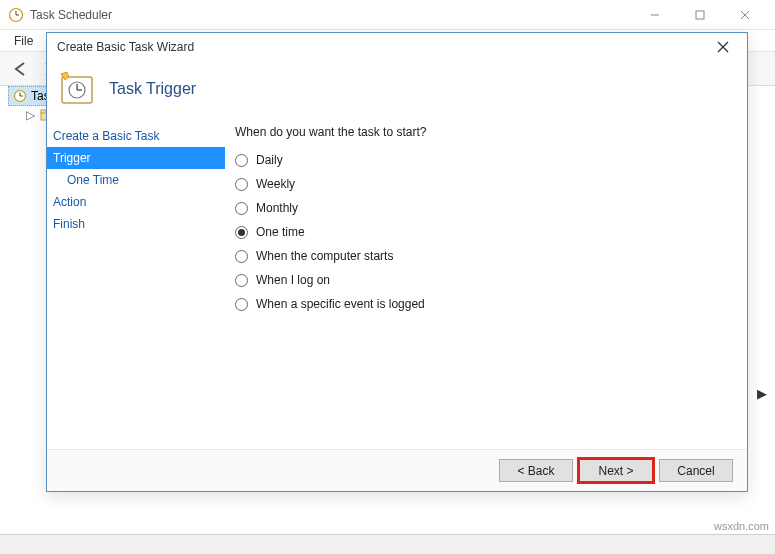  I want to click on close-button, so click(744, 15).